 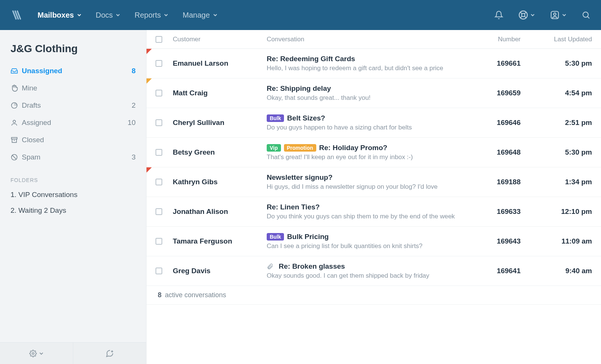 I want to click on account-icon, so click(x=558, y=15).